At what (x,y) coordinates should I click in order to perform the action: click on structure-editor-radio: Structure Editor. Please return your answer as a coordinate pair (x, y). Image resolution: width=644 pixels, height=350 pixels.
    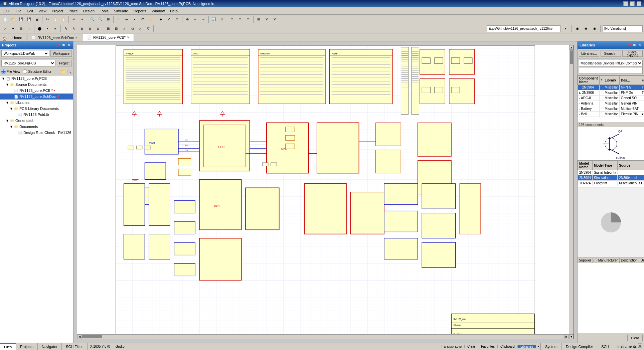
    Looking at the image, I should click on (37, 71).